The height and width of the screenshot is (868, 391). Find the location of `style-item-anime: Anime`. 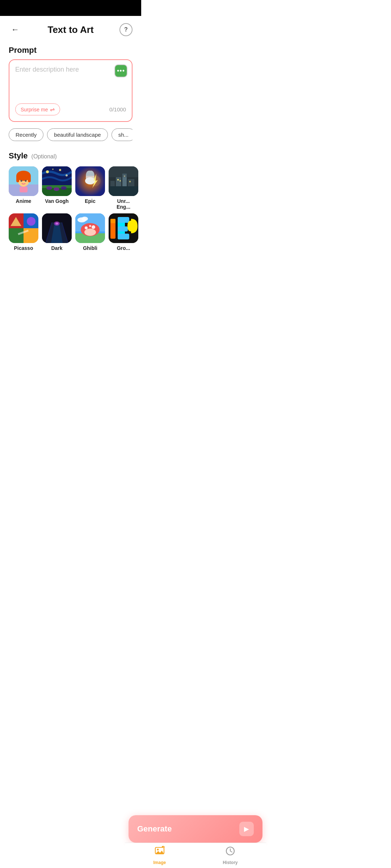

style-item-anime: Anime is located at coordinates (24, 188).